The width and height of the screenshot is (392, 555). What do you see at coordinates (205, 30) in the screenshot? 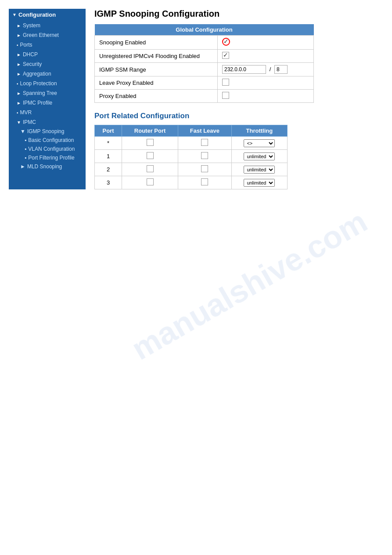
I see `global-config-header: Global Configuration` at bounding box center [205, 30].